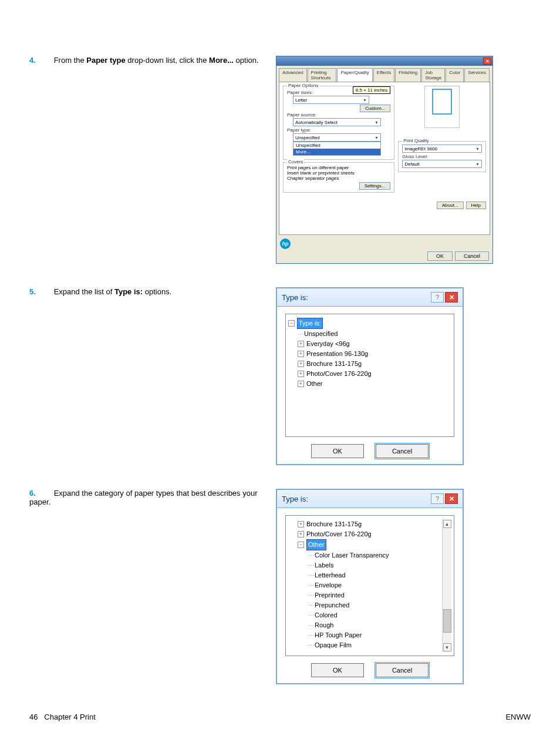  I want to click on tab-paper-quality: Paper/Quality, so click(355, 75).